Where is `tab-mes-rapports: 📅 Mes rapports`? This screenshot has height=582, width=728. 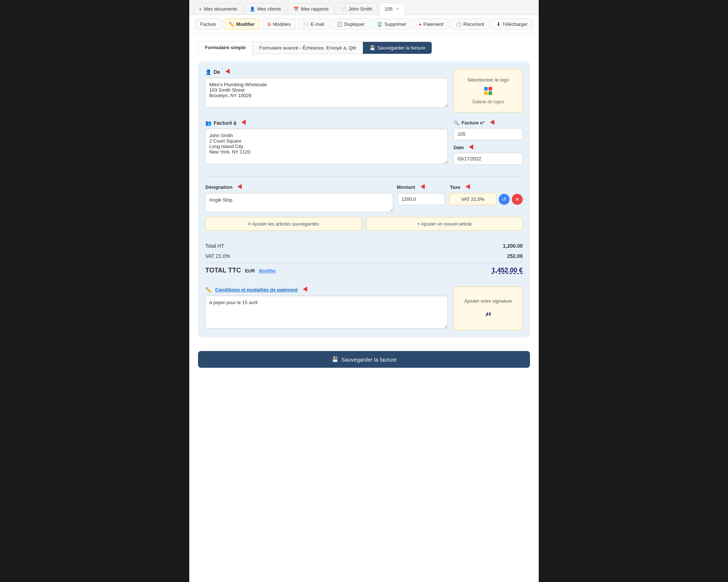 tab-mes-rapports: 📅 Mes rapports is located at coordinates (311, 9).